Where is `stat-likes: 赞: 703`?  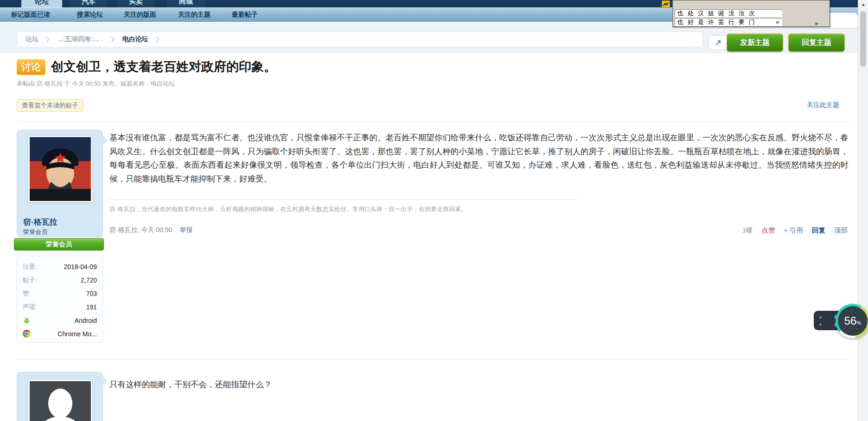 stat-likes: 赞: 703 is located at coordinates (60, 294).